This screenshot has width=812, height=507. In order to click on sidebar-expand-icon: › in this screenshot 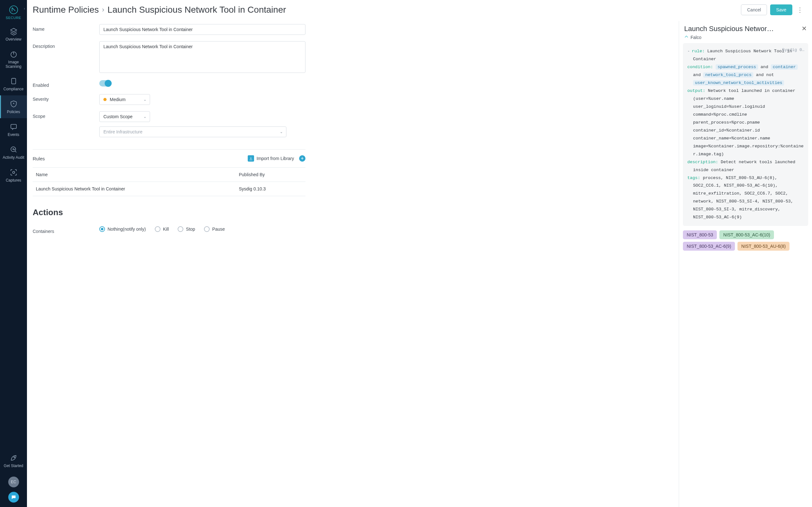, I will do `click(24, 9)`.